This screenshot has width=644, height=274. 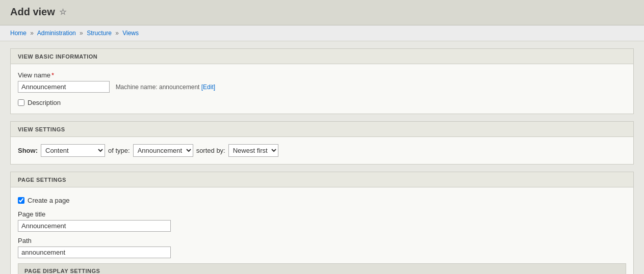 What do you see at coordinates (322, 240) in the screenshot?
I see `path-label: Path` at bounding box center [322, 240].